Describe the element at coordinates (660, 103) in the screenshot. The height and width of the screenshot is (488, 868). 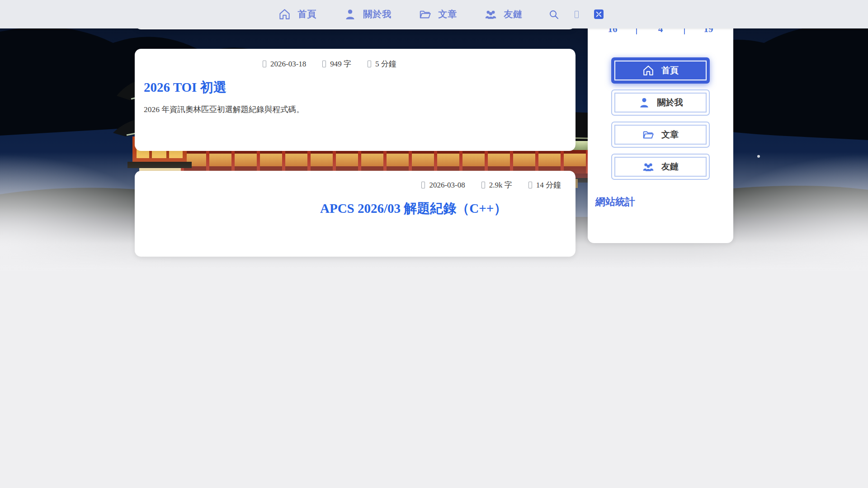
I see `sidebar-nav-about: 關於我` at that location.